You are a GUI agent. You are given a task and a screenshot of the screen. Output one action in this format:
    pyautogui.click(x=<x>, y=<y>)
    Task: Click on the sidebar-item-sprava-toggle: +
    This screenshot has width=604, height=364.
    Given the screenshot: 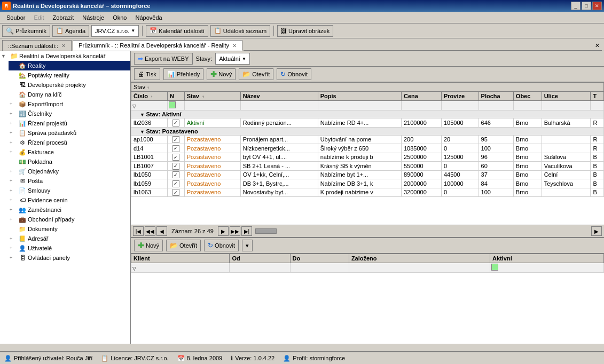 What is the action you would take?
    pyautogui.click(x=14, y=133)
    